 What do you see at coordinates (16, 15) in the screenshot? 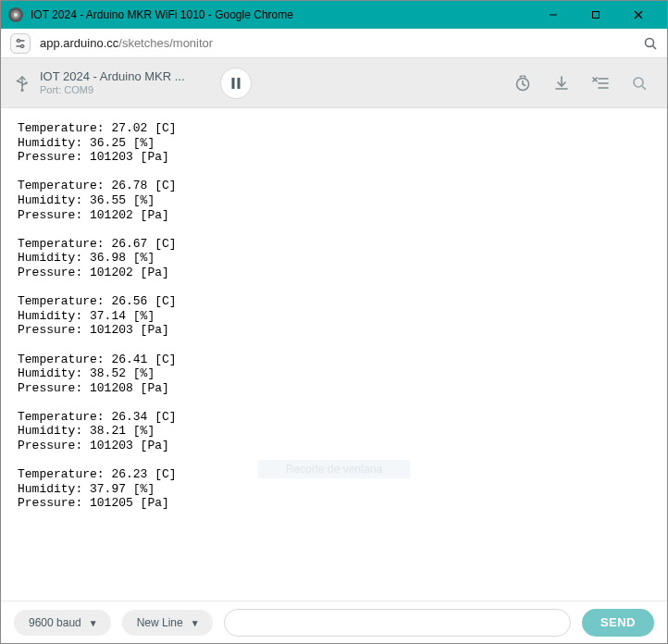
I see `chrome-icon` at bounding box center [16, 15].